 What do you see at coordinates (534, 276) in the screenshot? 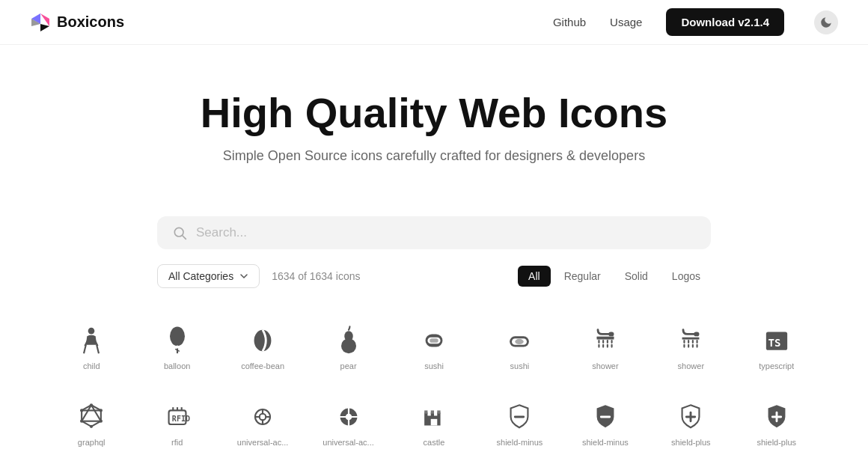
I see `filter-all-button: All` at bounding box center [534, 276].